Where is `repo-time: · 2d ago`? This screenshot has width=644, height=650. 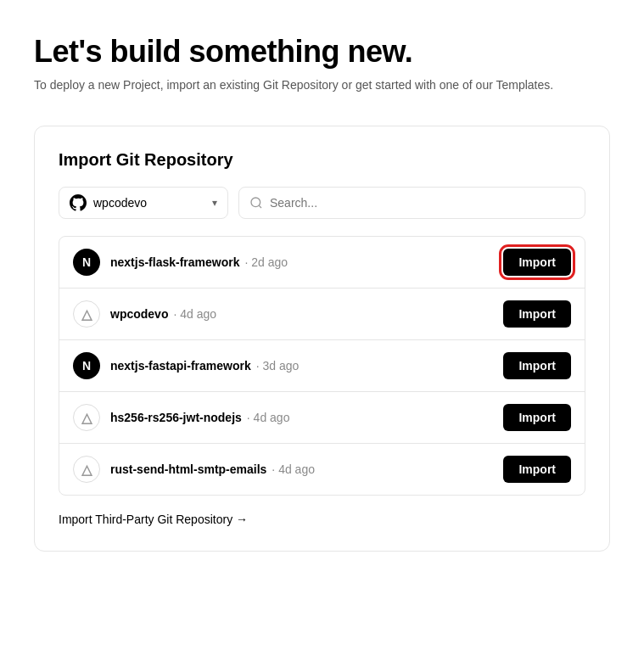 repo-time: · 2d ago is located at coordinates (266, 262).